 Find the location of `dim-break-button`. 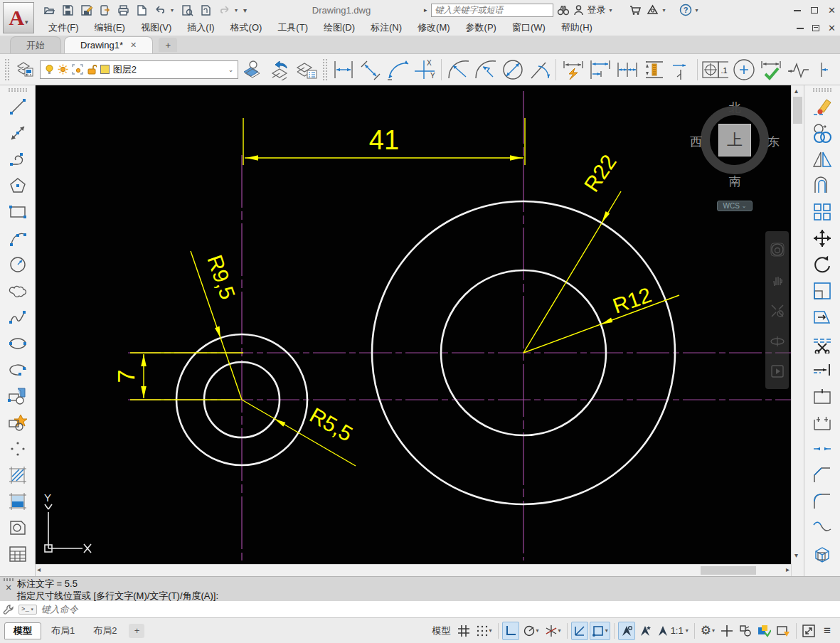

dim-break-button is located at coordinates (681, 70).